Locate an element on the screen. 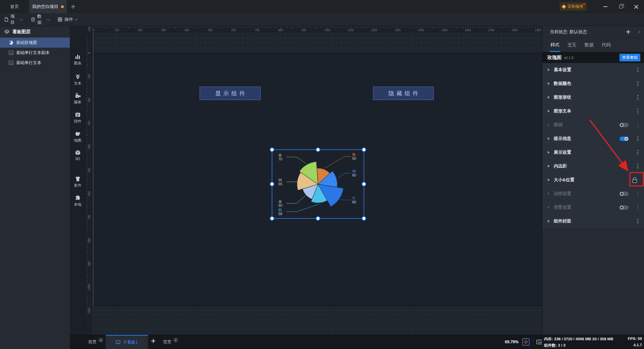 This screenshot has width=644, height=349. new-tab-button is located at coordinates (73, 7).